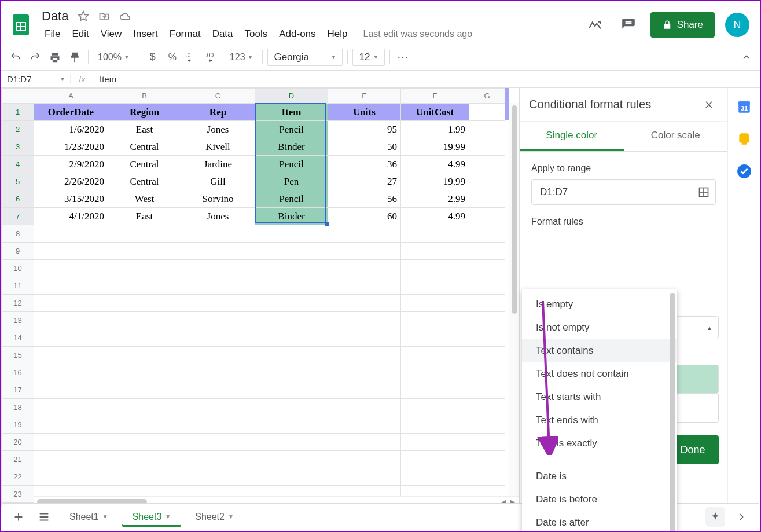  Describe the element at coordinates (628, 25) in the screenshot. I see `comments-icon` at that location.